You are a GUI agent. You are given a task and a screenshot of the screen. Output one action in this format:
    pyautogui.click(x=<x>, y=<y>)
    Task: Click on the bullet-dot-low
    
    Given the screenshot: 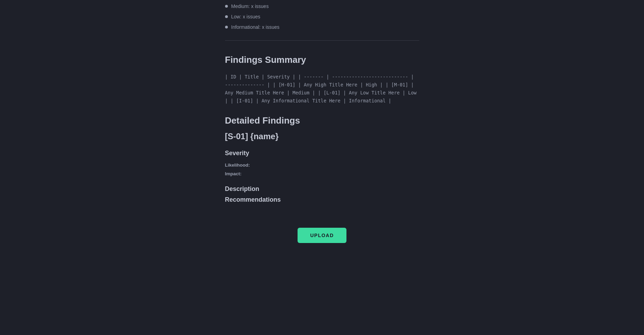 What is the action you would take?
    pyautogui.click(x=226, y=17)
    